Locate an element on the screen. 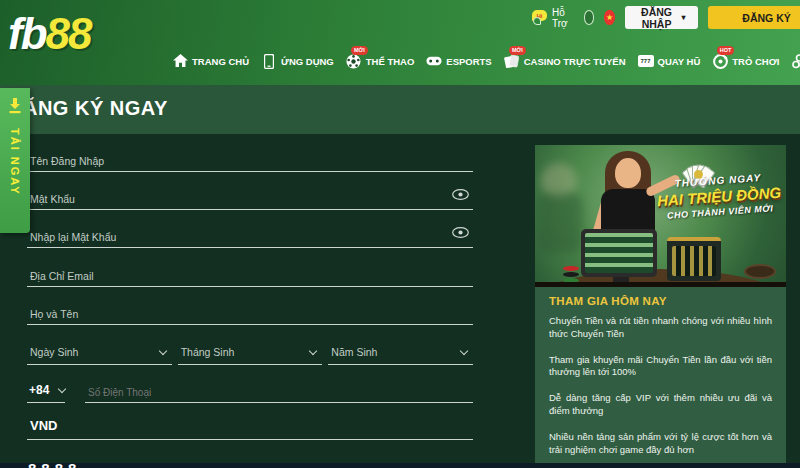 The height and width of the screenshot is (468, 800). lottery-balls-icon is located at coordinates (796, 61).